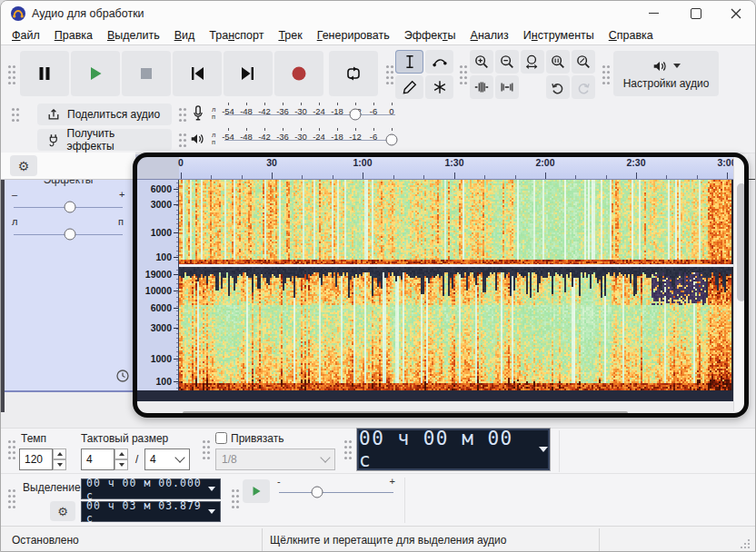 The height and width of the screenshot is (552, 756). I want to click on tempo-grip, so click(9, 441).